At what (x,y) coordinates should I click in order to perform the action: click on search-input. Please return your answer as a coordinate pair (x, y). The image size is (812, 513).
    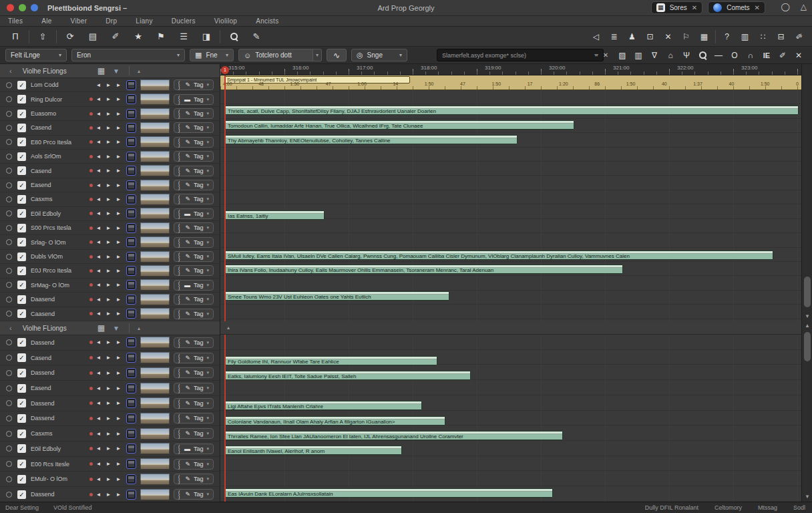
    Looking at the image, I should click on (520, 55).